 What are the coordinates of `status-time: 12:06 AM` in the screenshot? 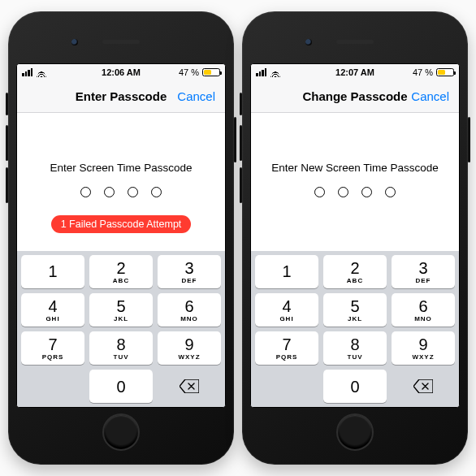 It's located at (121, 72).